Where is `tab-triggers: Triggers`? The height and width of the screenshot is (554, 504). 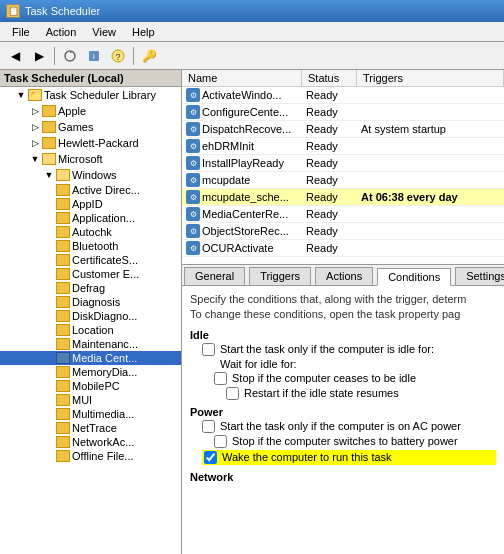 tab-triggers: Triggers is located at coordinates (280, 276).